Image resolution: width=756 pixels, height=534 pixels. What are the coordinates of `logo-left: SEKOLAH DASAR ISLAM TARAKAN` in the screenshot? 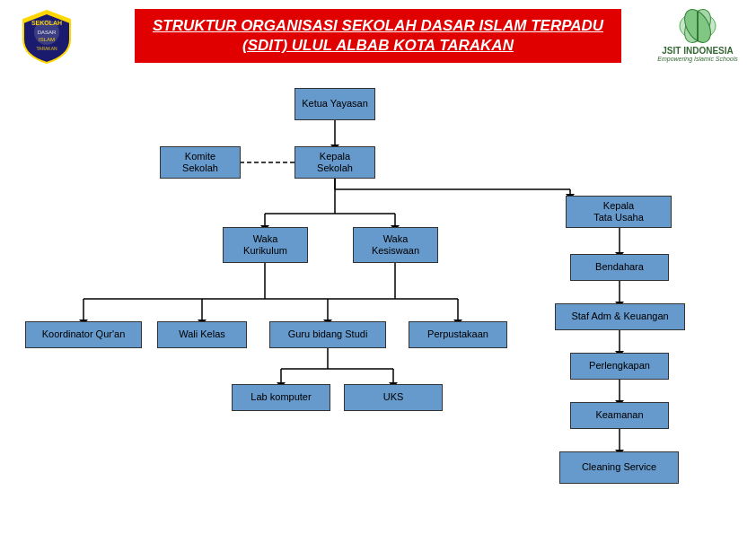 It's located at (49, 39).